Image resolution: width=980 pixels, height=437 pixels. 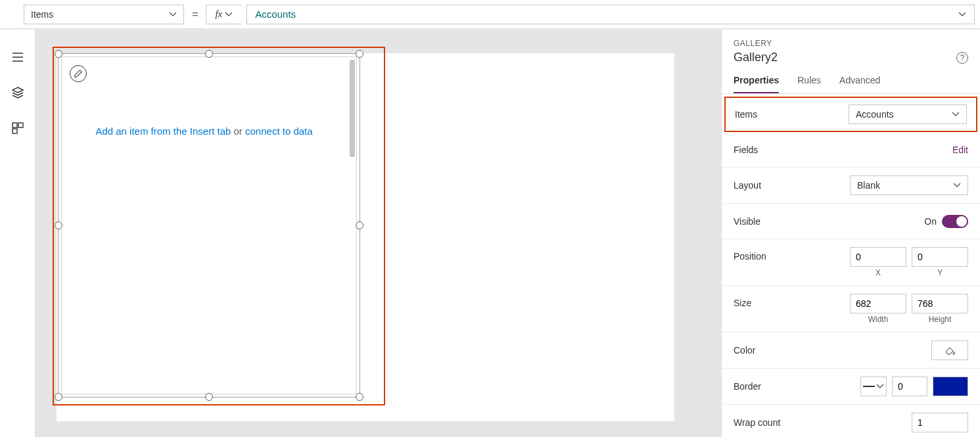 I want to click on layout-label: Layout, so click(x=747, y=185).